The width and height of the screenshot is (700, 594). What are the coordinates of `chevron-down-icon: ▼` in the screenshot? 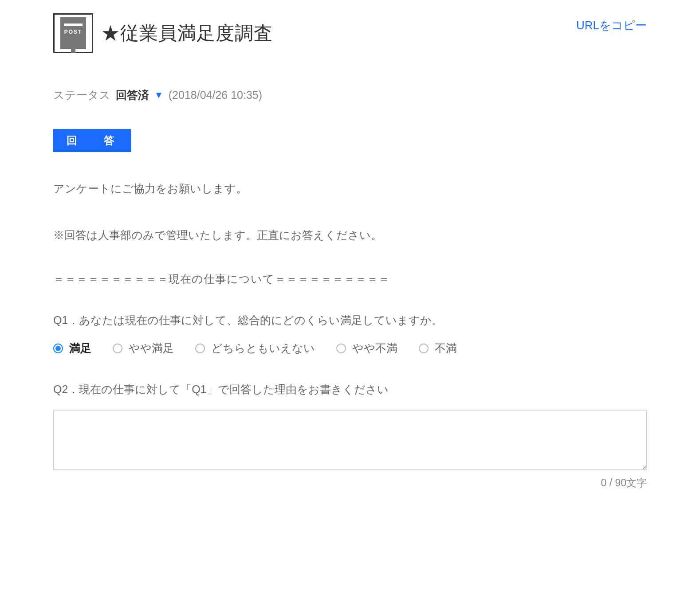 It's located at (159, 95).